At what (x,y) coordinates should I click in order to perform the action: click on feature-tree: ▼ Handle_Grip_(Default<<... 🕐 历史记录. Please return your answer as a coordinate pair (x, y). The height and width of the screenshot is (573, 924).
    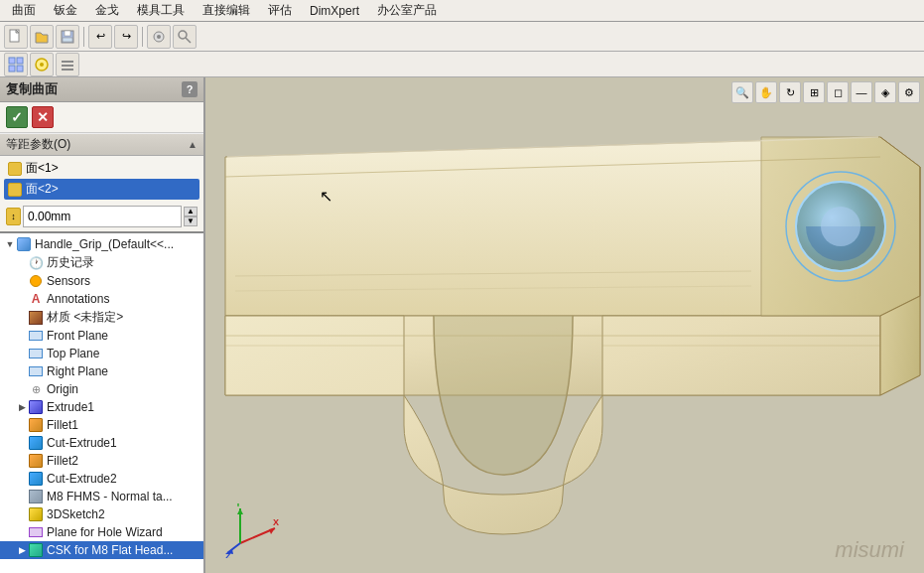
    Looking at the image, I should click on (101, 403).